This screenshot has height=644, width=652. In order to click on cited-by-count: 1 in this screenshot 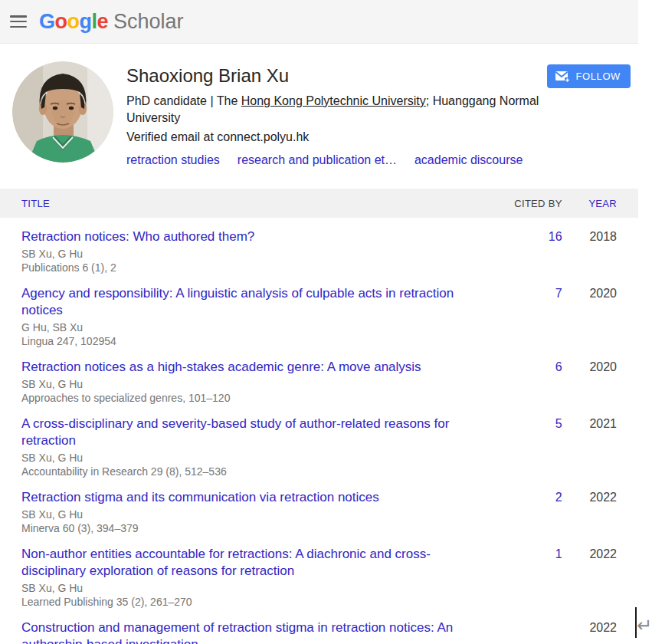, I will do `click(559, 554)`.